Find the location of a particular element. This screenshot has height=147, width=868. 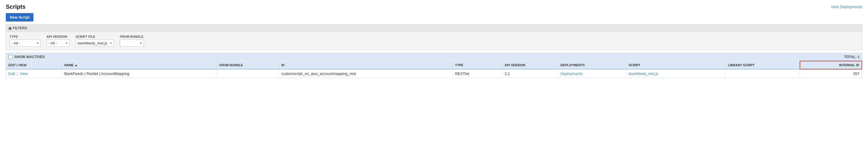

filter-api-wrapper: - All - 1.0 2.0 2.1 is located at coordinates (58, 43).